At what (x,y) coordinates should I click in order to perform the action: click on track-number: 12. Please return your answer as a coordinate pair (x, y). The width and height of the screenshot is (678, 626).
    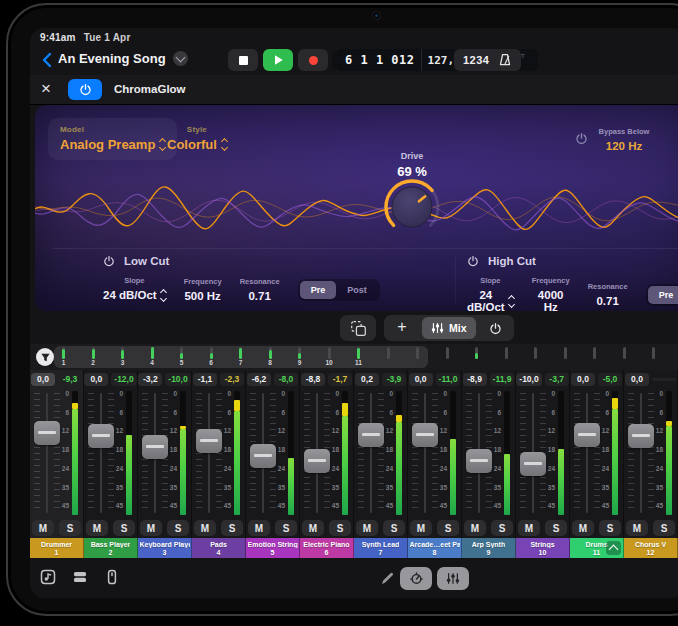
    Looking at the image, I should click on (651, 552).